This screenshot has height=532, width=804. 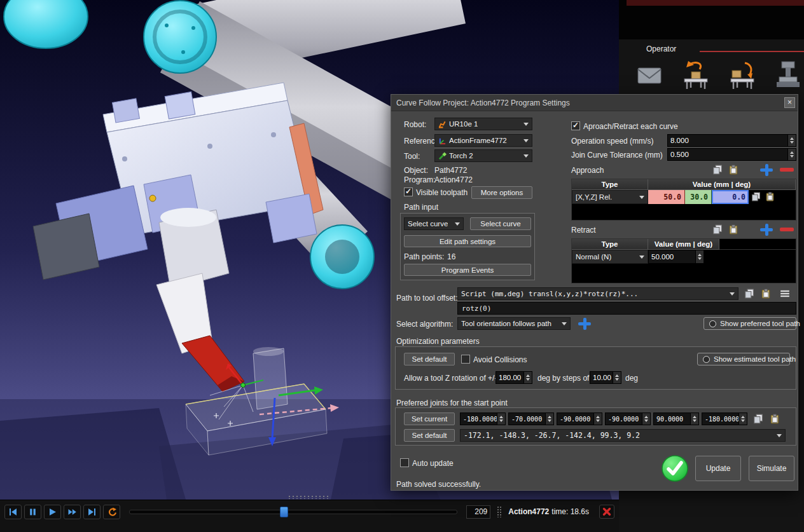 I want to click on robot-dropdown: UR10e 1, so click(x=483, y=124).